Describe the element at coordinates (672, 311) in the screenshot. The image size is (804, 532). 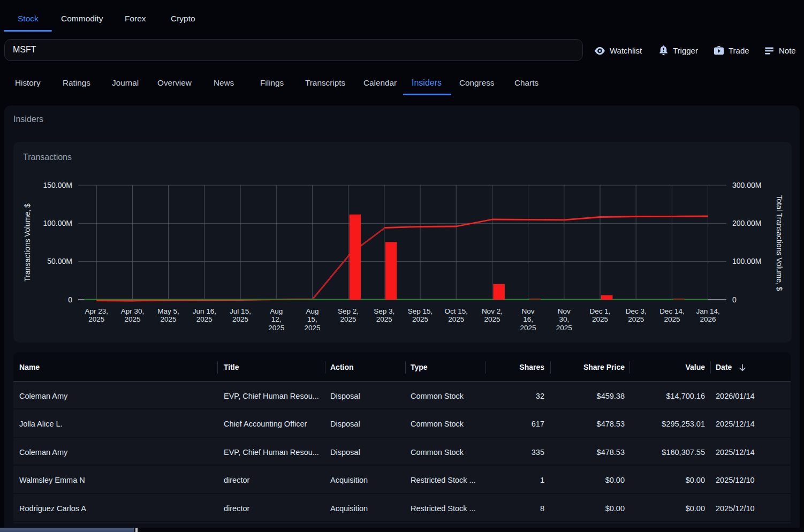
I see `svg-text: Dec 14,` at that location.